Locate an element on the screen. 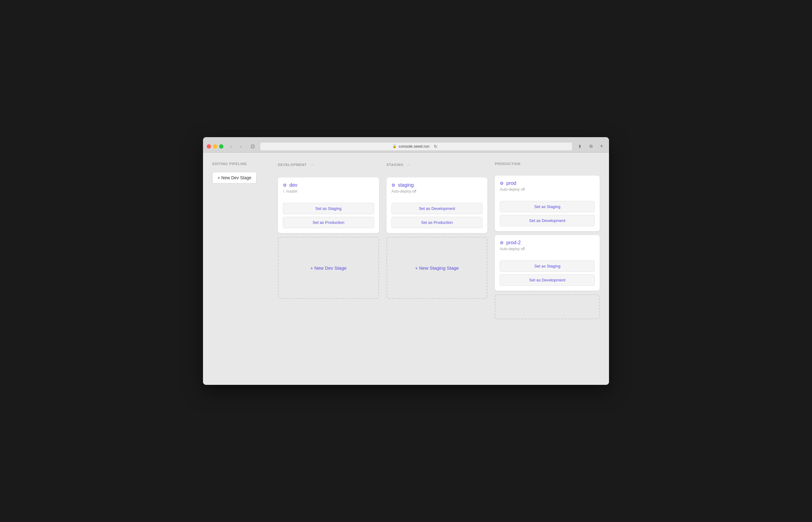 This screenshot has height=522, width=812. production-label: PRODUCTION is located at coordinates (507, 164).